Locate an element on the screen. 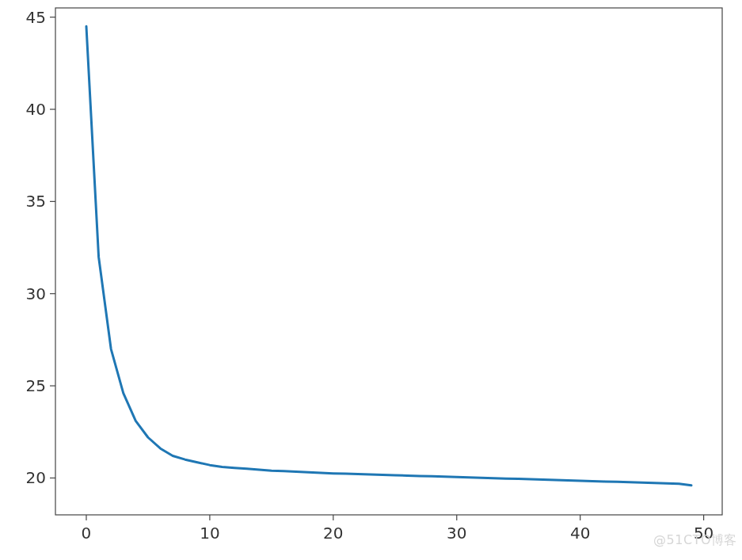  y-axis-ticks: 20 25 30 35 40 45 is located at coordinates (41, 248).